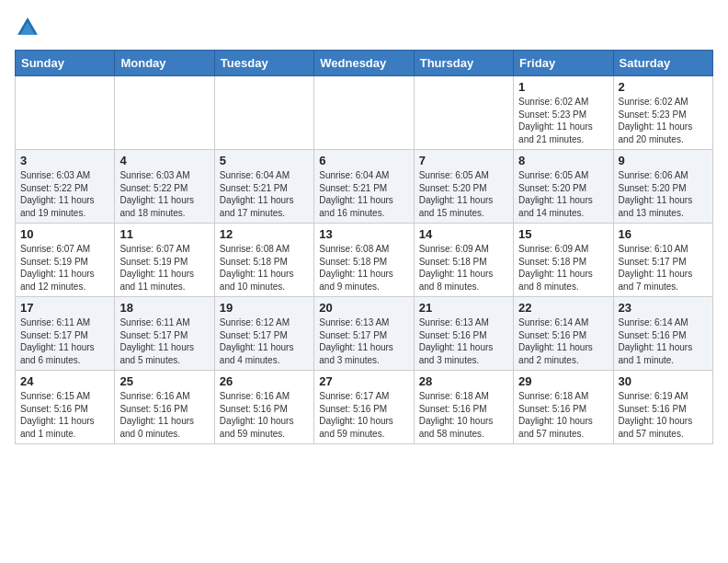 The image size is (728, 563). I want to click on calendar-header-row: SundayMondayTuesdayWednesdayThursdayFrid…, so click(364, 63).